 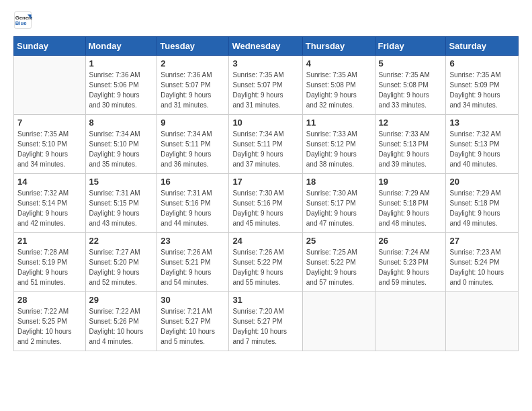 I want to click on day-cell: 10Sunrise: 7:34 AM Sunset: 5:11 PM Dayli…, so click(x=266, y=144).